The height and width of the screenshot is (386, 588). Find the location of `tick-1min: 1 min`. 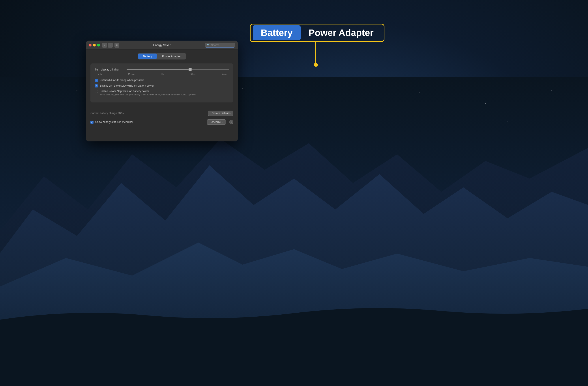

tick-1min: 1 min is located at coordinates (99, 74).